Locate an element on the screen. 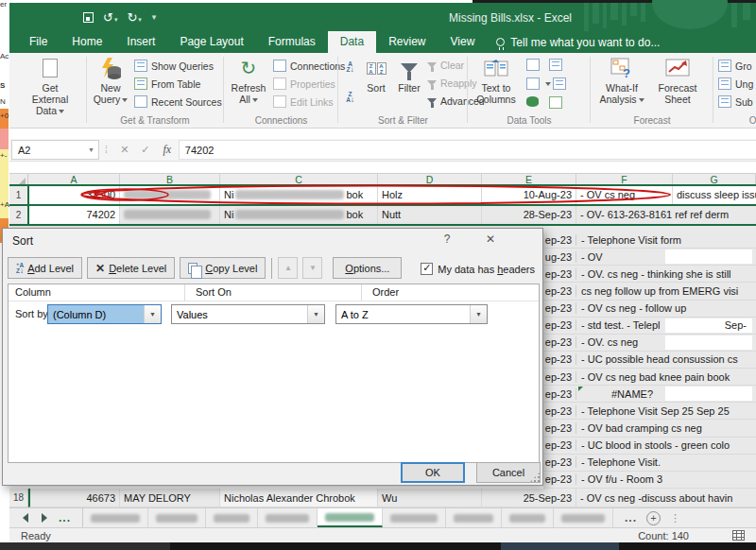  cell-c18: Nicholas Alexander Chrobok is located at coordinates (299, 498).